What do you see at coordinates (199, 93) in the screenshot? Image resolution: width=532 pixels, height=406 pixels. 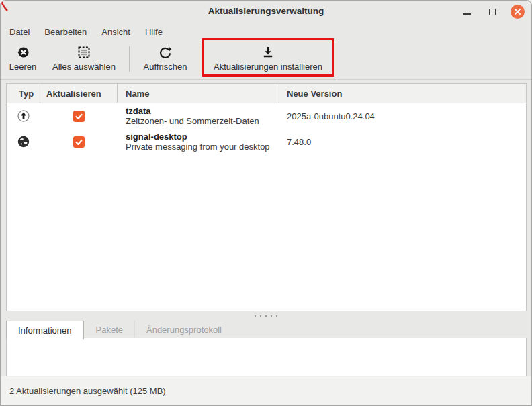 I see `column-header-name: Name` at bounding box center [199, 93].